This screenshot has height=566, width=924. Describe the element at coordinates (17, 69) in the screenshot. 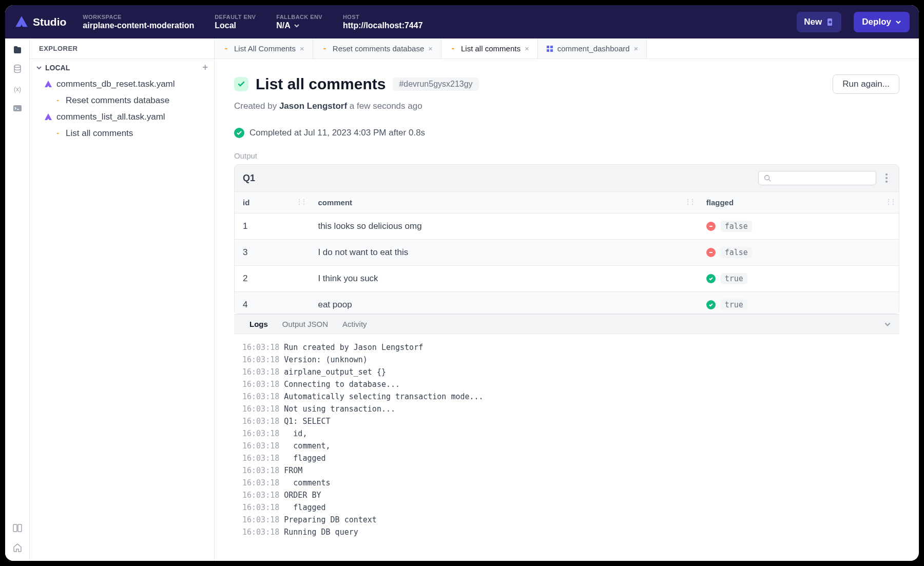

I see `database-icon` at that location.